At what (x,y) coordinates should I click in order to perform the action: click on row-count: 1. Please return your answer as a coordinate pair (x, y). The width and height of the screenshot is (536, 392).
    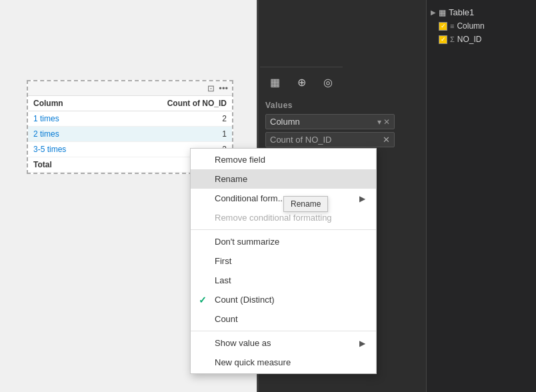
    Looking at the image, I should click on (169, 135).